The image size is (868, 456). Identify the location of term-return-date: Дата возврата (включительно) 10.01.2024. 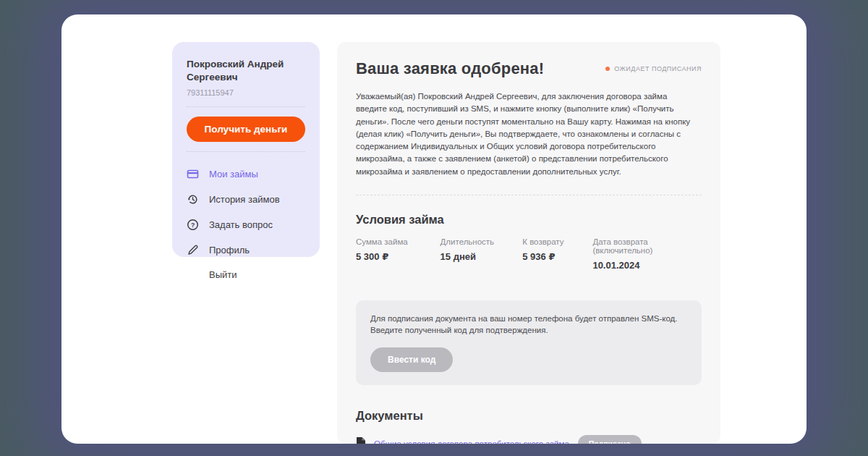
(647, 254).